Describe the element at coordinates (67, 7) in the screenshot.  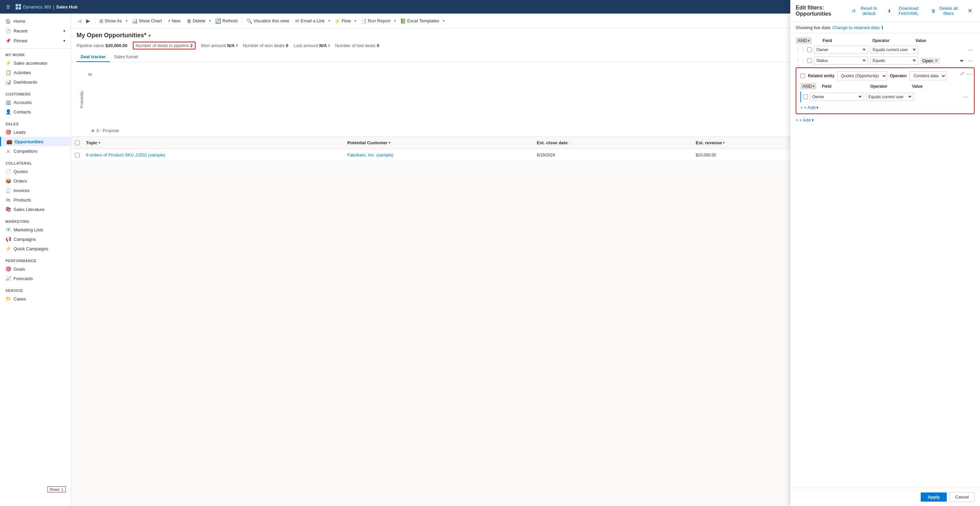
I see `hub-name: Sales Hub` at that location.